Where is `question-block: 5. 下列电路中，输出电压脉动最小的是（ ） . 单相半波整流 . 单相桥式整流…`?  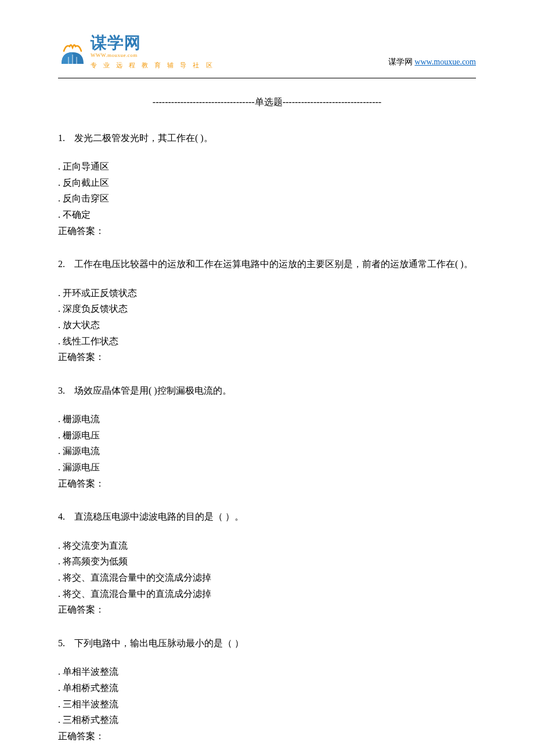 question-block: 5. 下列电路中，输出电压脉动最小的是（ ） . 单相半波整流 . 单相桥式整流… is located at coordinates (267, 690).